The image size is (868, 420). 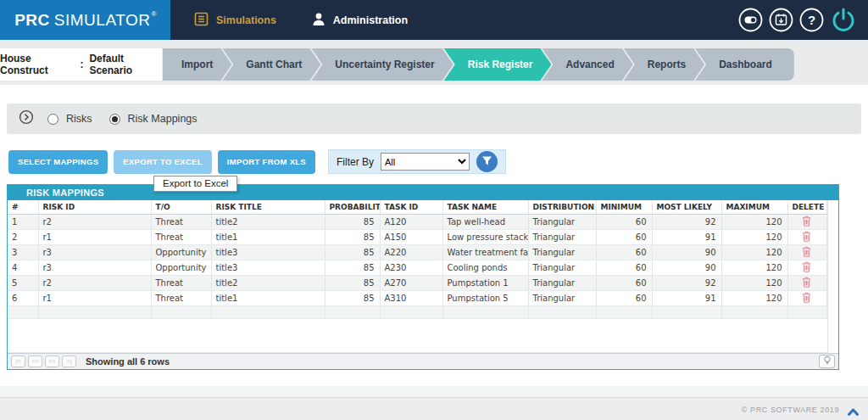 What do you see at coordinates (417, 335) in the screenshot?
I see `empty-area` at bounding box center [417, 335].